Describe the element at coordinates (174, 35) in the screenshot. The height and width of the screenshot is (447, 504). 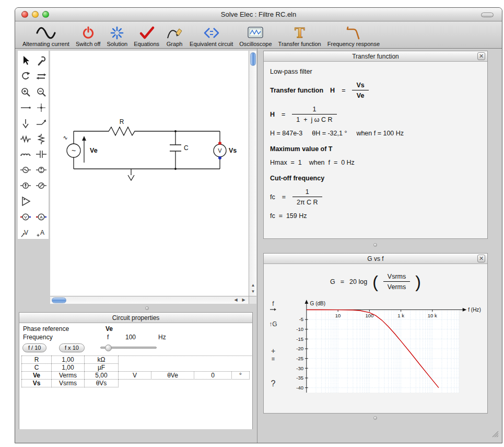
I see `graph-button: Graph` at that location.